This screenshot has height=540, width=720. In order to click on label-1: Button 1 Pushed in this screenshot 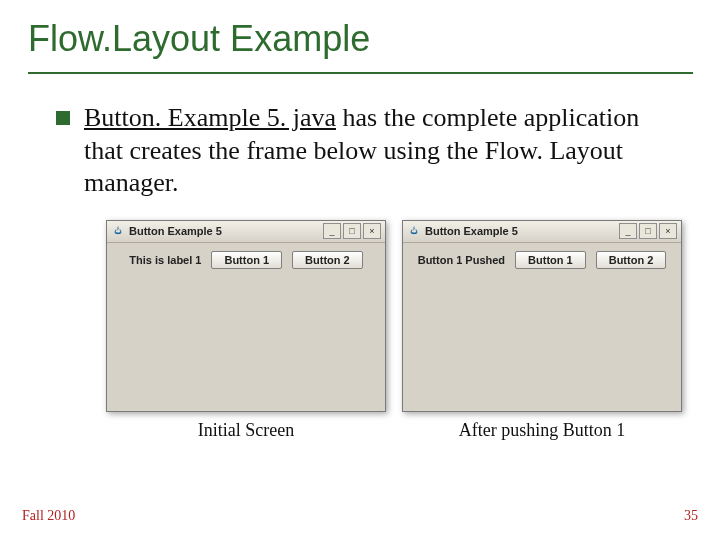, I will do `click(462, 260)`.